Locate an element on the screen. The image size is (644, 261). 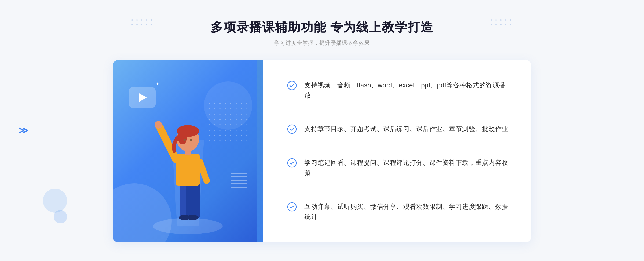
header-section: 多项录播课辅助功能 专为线上教学打造 学习进度全掌握，提升录播课教学效果 is located at coordinates (322, 33).